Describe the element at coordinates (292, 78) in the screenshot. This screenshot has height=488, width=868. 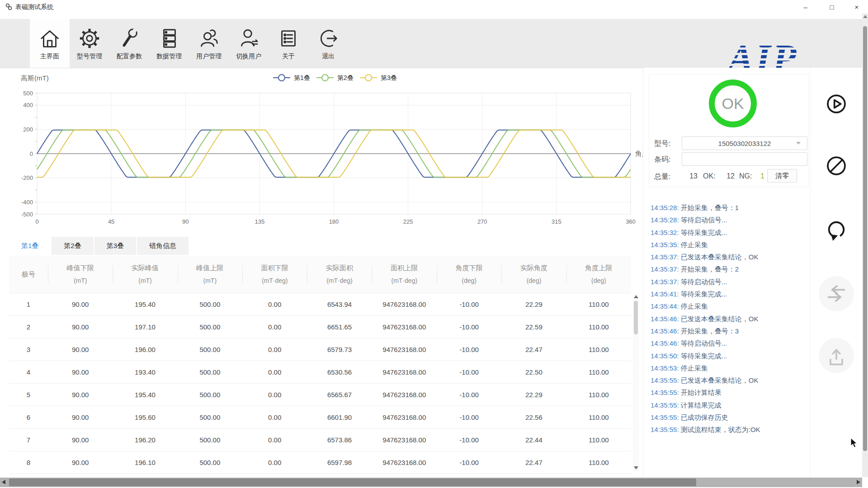
I see `legend-item: 第1叠` at that location.